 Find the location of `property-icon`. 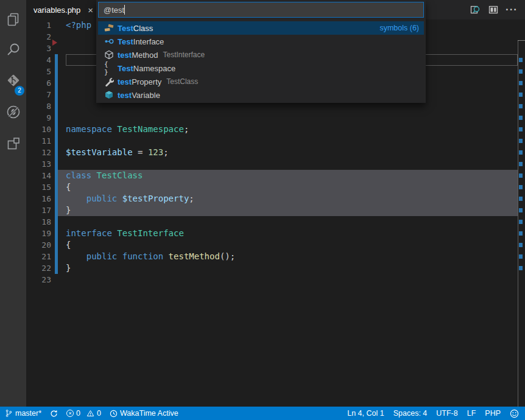

property-icon is located at coordinates (109, 82).